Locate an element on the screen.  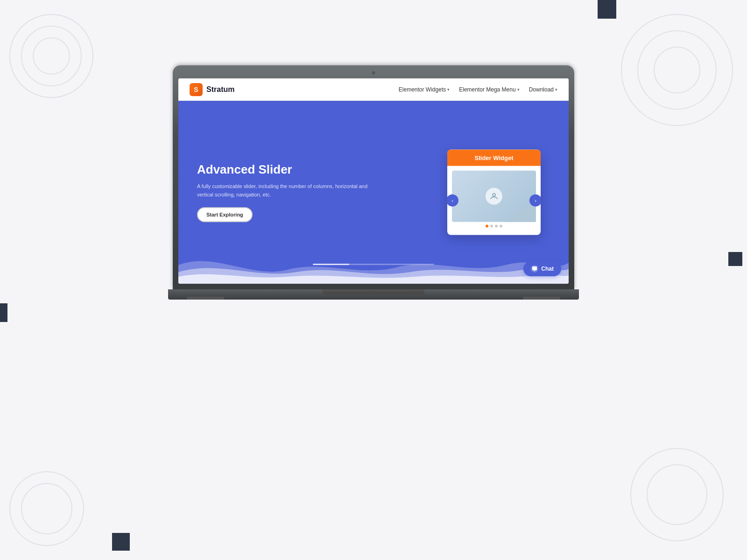
nav-link-label-3: Download is located at coordinates (542, 90).